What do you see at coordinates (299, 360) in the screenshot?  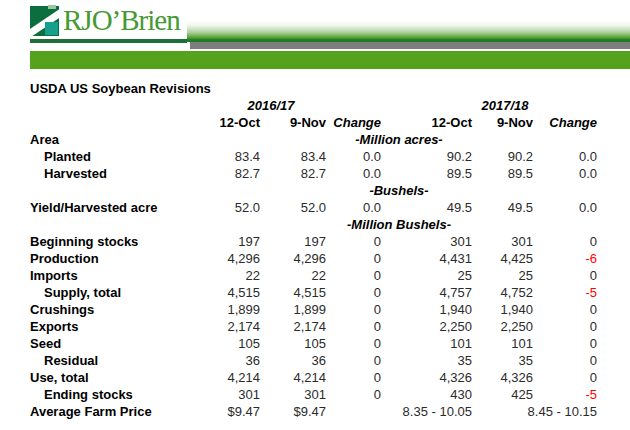 I see `cell-value: 36` at bounding box center [299, 360].